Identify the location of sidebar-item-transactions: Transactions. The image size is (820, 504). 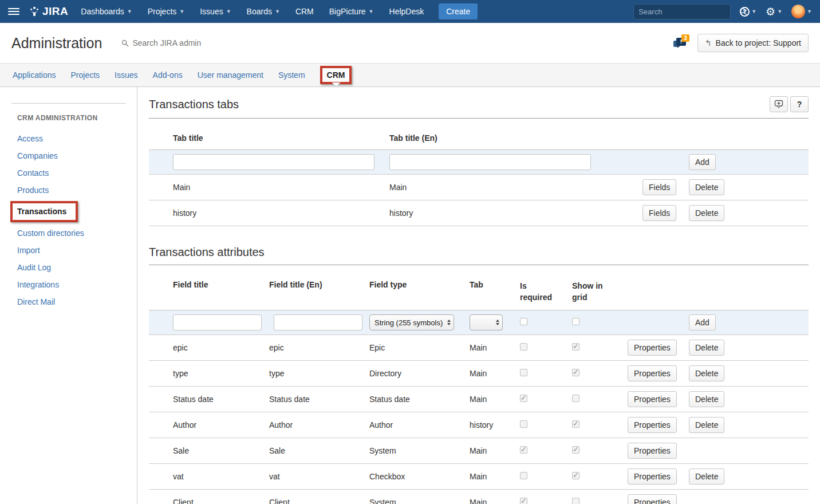
(42, 211).